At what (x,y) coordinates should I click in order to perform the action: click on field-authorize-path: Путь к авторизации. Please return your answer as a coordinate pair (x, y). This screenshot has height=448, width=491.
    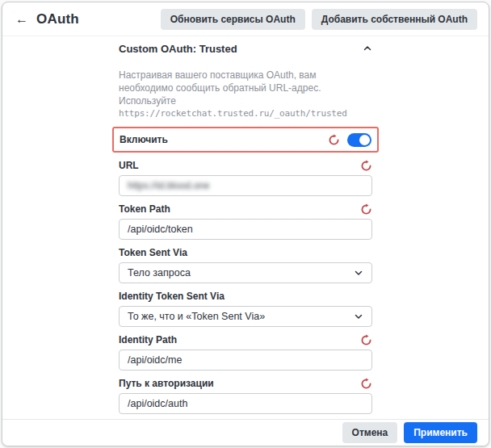
    Looking at the image, I should click on (246, 396).